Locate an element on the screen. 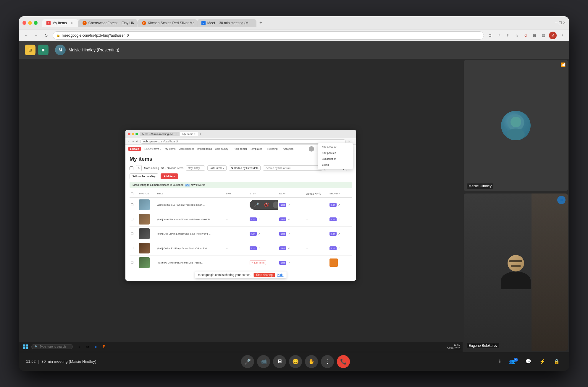  safety-btn: 🔒 is located at coordinates (557, 362).